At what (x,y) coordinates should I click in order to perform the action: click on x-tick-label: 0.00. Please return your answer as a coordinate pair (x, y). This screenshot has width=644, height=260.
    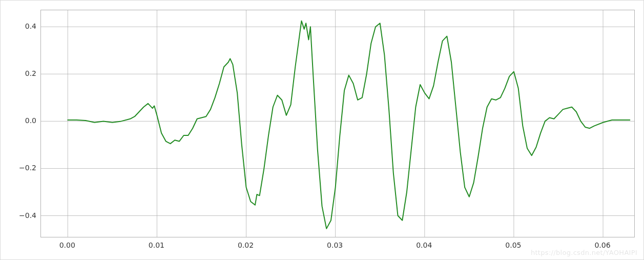
    Looking at the image, I should click on (68, 245).